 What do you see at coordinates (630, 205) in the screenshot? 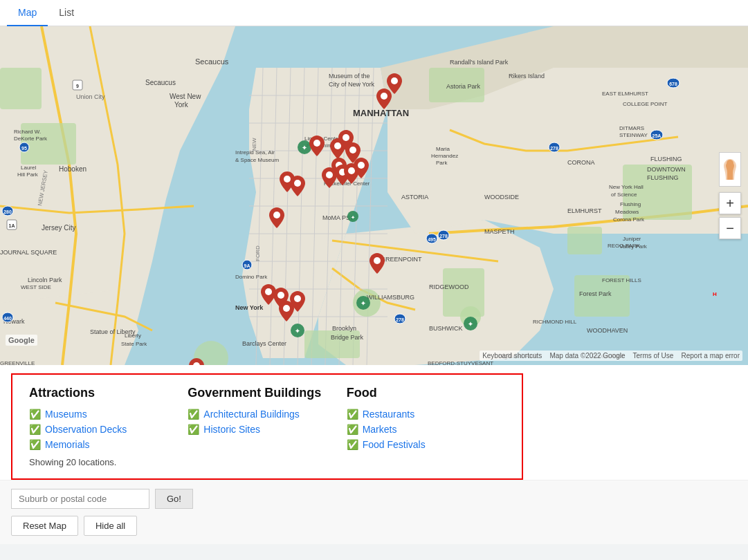
I see `svg-text: Flushing` at bounding box center [630, 205].